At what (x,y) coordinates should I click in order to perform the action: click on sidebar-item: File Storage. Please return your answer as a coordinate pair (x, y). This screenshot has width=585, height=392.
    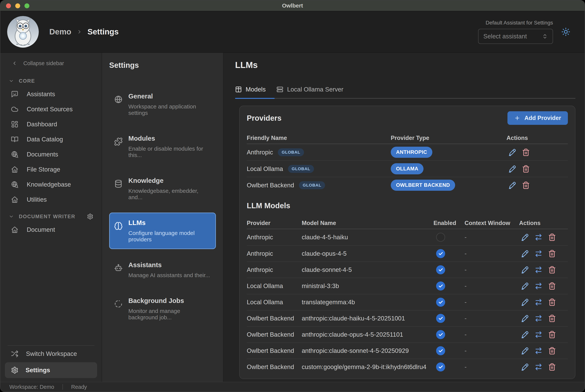
    Looking at the image, I should click on (51, 170).